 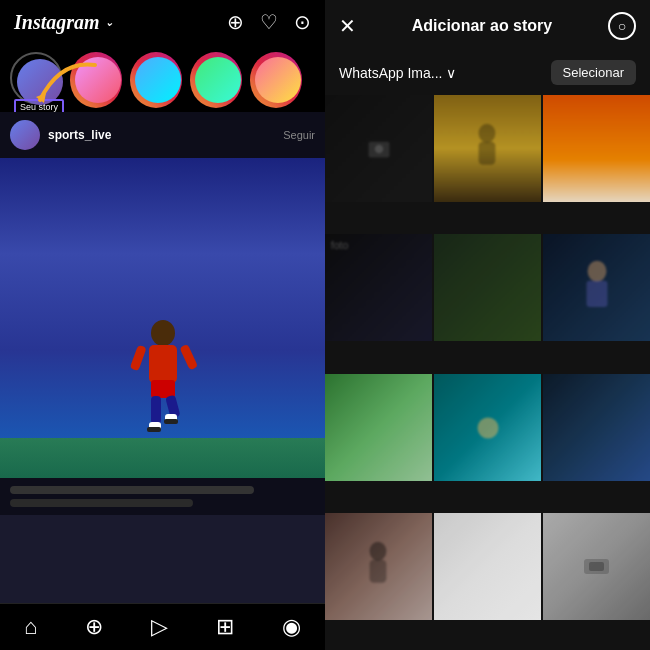 I want to click on close-button: ✕, so click(x=348, y=26).